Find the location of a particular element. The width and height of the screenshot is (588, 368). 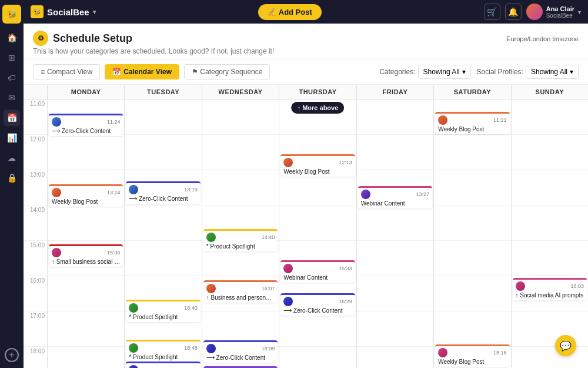

sidebar-item-chart: 📊 is located at coordinates (12, 138).